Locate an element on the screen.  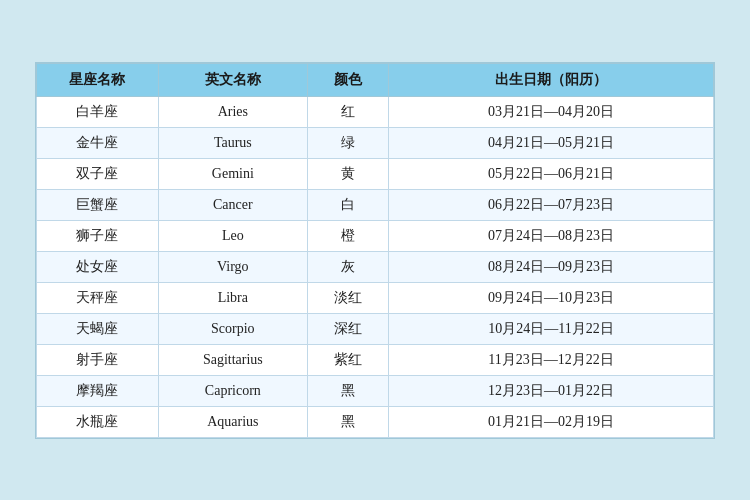
cell-english: Gemini is located at coordinates (232, 174).